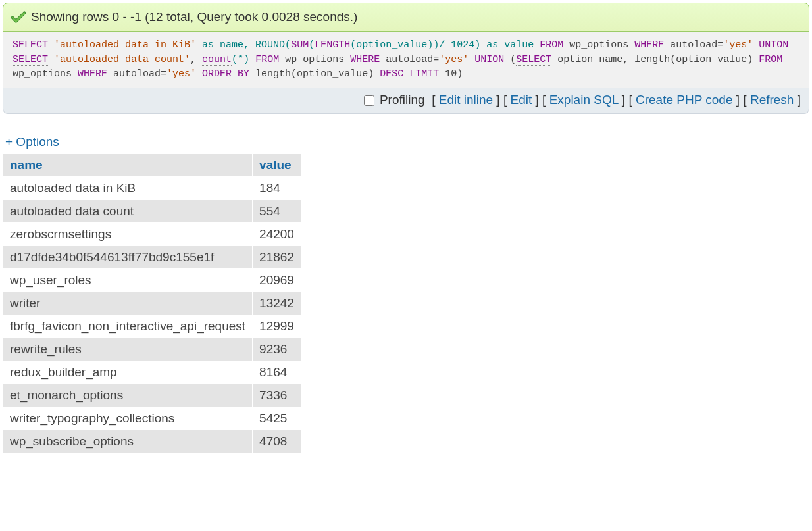 The width and height of the screenshot is (812, 531). Describe the element at coordinates (684, 100) in the screenshot. I see `create-php-link: Create PHP code` at that location.